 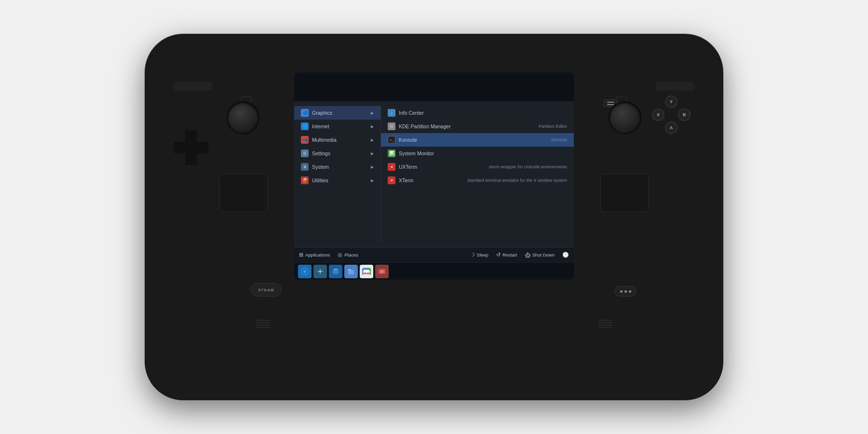 What do you see at coordinates (477, 174) in the screenshot?
I see `right-menu: ℹ Info Center ⚙ KDE Partition Manager Pa…` at bounding box center [477, 174].